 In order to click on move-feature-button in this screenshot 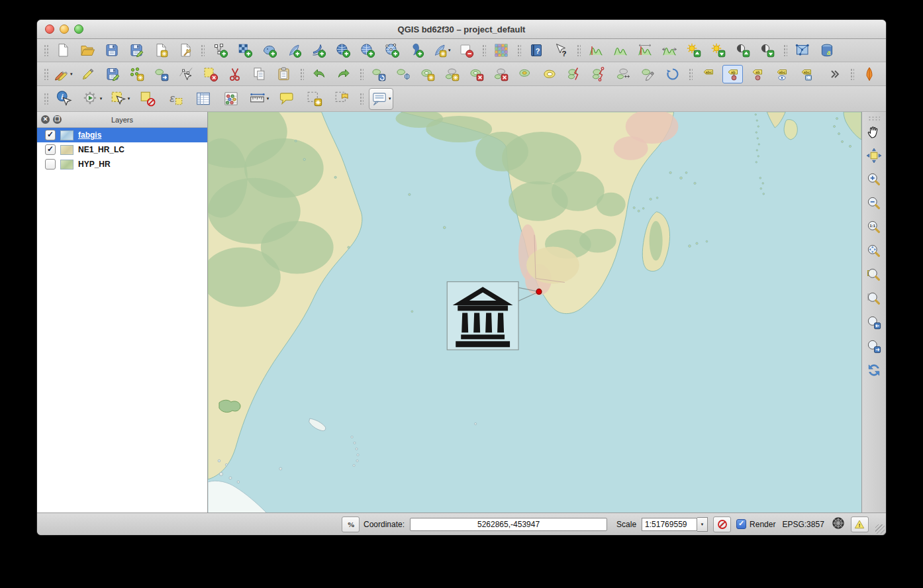, I will do `click(162, 74)`.